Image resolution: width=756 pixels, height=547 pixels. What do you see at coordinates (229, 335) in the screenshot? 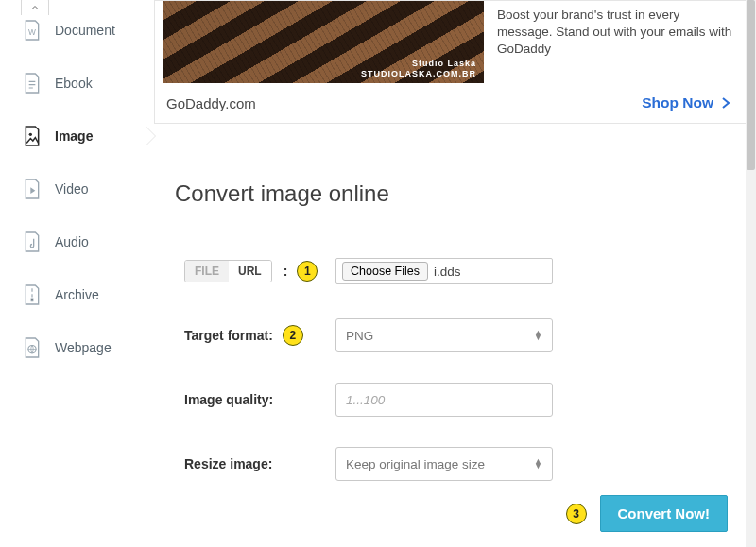
I see `target-format-label: Target format:` at bounding box center [229, 335].